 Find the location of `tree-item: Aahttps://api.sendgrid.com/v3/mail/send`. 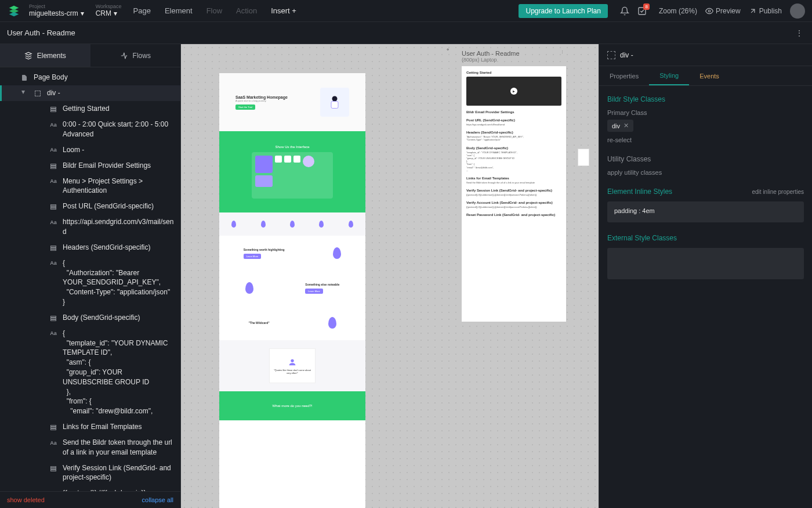

tree-item: Aahttps://api.sendgrid.com/v3/mail/send is located at coordinates (90, 227).